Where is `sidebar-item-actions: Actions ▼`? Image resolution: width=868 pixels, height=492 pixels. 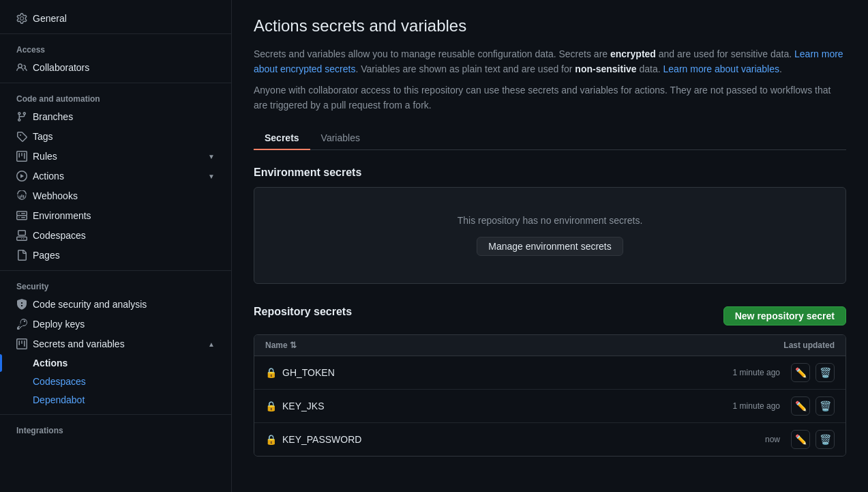 sidebar-item-actions: Actions ▼ is located at coordinates (116, 176).